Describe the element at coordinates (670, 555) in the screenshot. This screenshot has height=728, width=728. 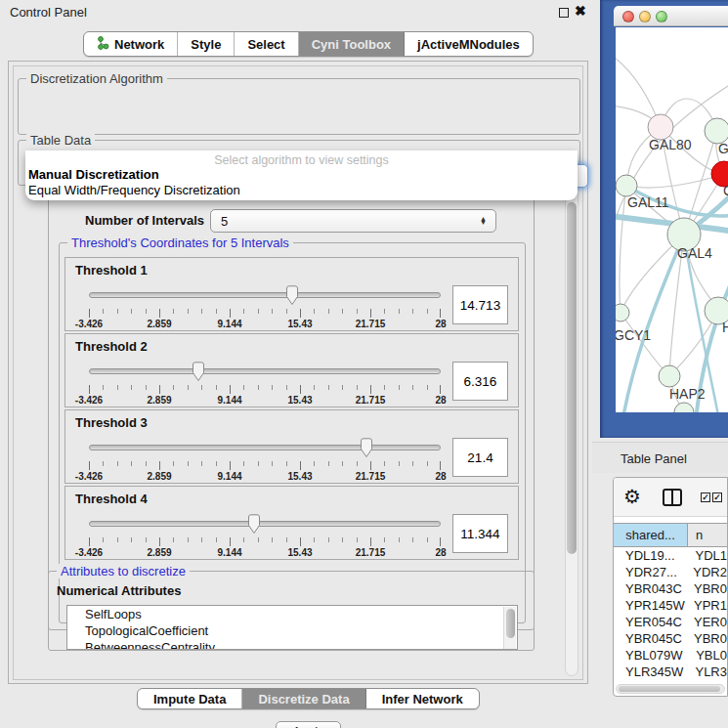
I see `table-row: YDL19...YDL1` at that location.